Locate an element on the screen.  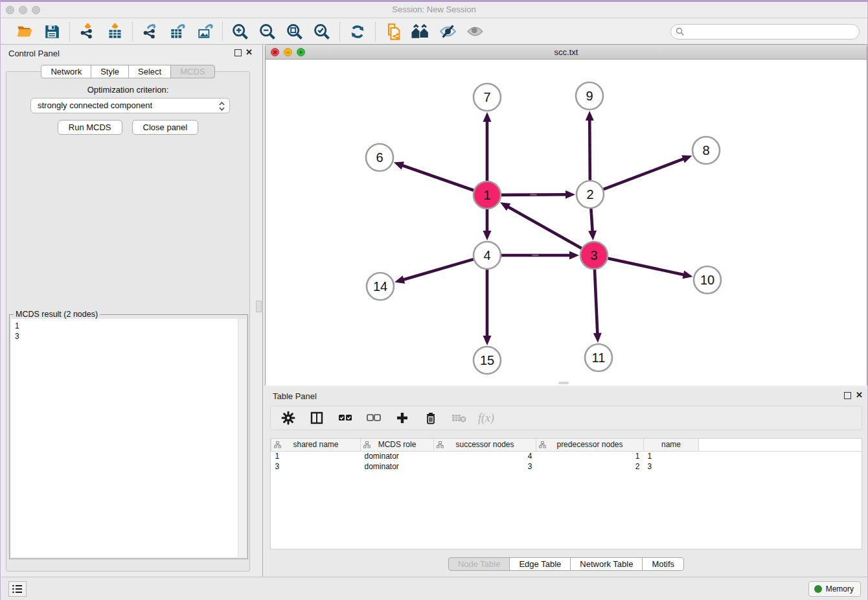
column-layout-button is located at coordinates (317, 418).